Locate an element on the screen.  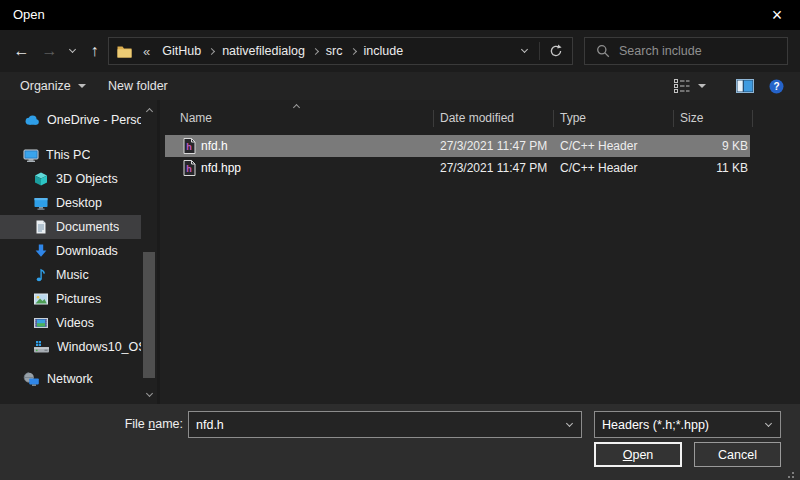
sidebar-item-downloads: Downloads is located at coordinates (70, 251).